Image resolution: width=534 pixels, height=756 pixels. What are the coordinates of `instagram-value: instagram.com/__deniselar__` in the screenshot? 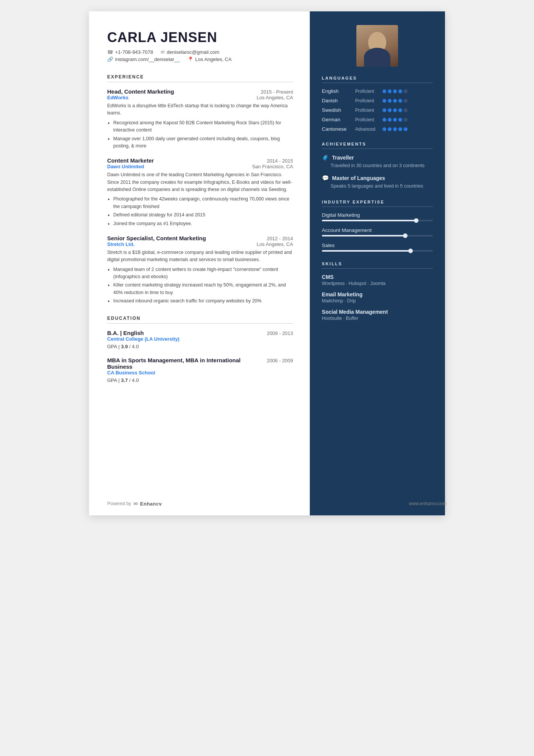 It's located at (148, 59).